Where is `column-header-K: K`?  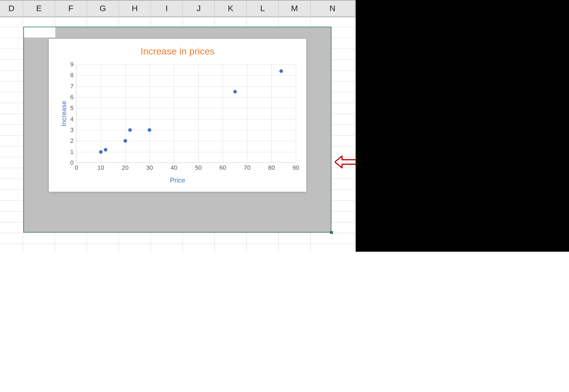
column-header-K: K is located at coordinates (231, 8).